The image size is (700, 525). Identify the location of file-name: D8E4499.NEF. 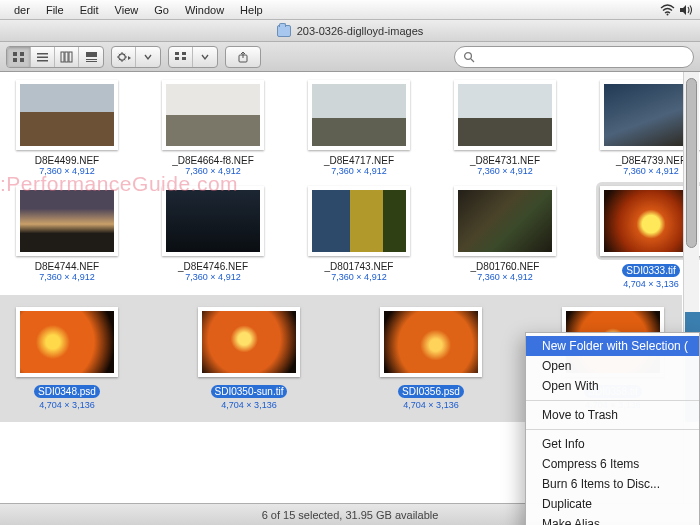
(67, 160).